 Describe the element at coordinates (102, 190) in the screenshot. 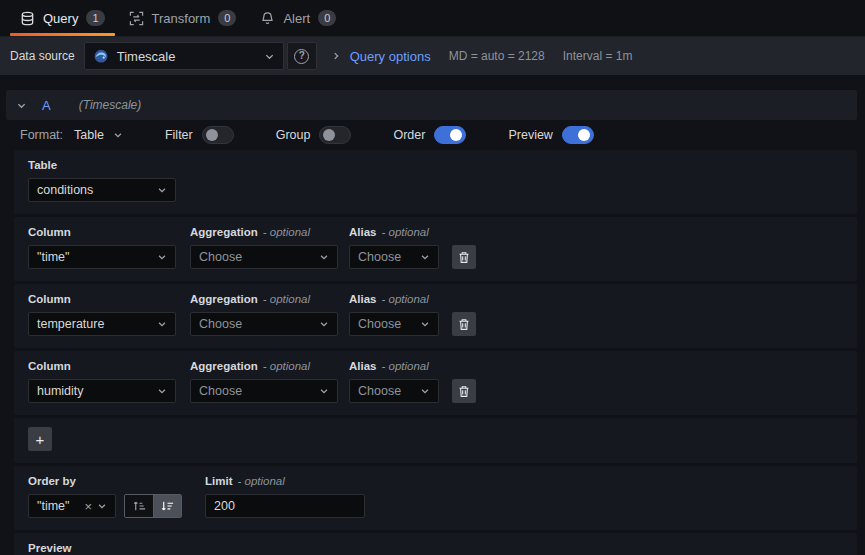

I see `table-select: conditions` at that location.